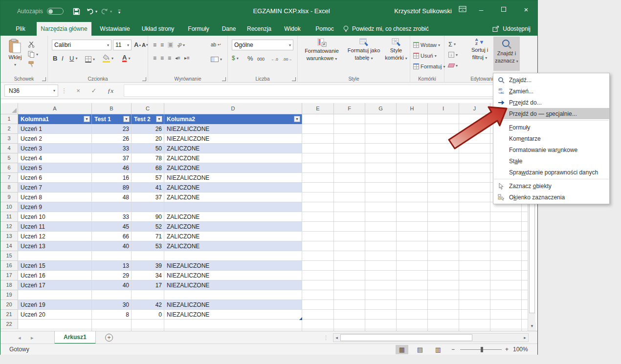 This screenshot has height=364, width=621. What do you see at coordinates (423, 11) in the screenshot?
I see `user-name: Krzysztof Sulikowski` at bounding box center [423, 11].